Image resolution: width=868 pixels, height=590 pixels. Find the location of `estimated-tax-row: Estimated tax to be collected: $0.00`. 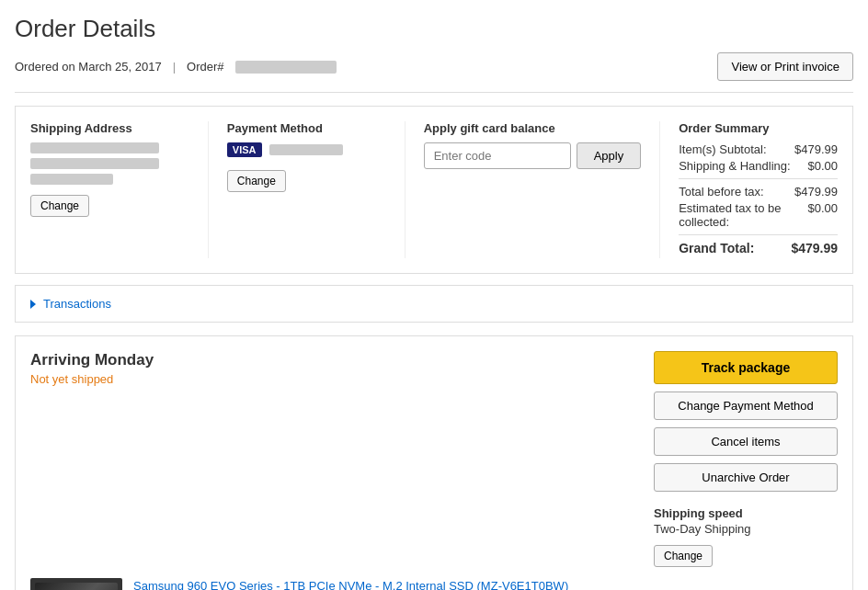

estimated-tax-row: Estimated tax to be collected: $0.00 is located at coordinates (758, 215).